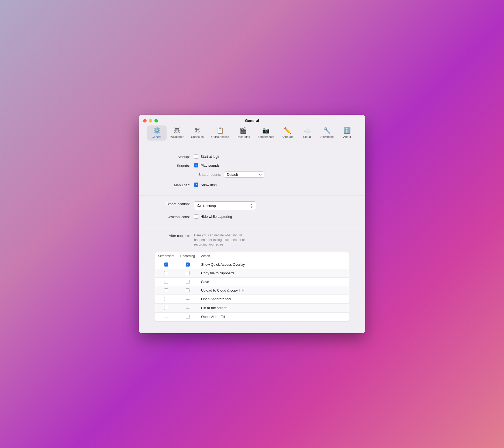  Describe the element at coordinates (347, 131) in the screenshot. I see `about-icon: ℹ️` at that location.